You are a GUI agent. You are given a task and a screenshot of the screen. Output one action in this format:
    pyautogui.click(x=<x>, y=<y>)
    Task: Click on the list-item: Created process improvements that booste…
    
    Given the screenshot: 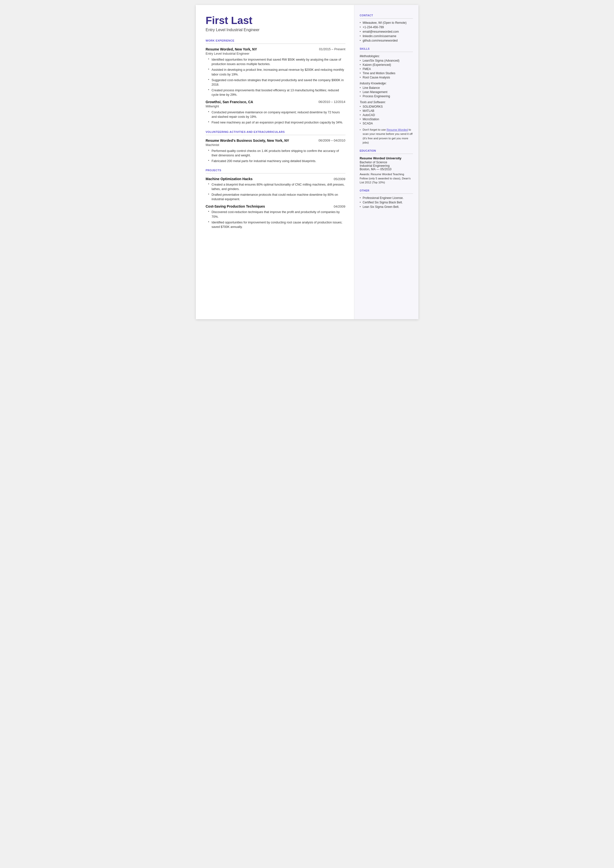 What is the action you would take?
    pyautogui.click(x=277, y=92)
    